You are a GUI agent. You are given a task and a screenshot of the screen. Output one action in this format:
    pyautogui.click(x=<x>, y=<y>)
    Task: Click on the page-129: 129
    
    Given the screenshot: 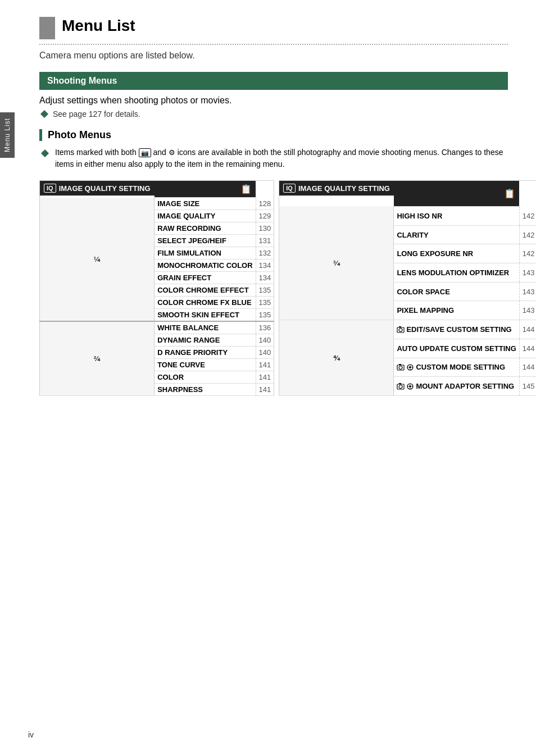 What is the action you would take?
    pyautogui.click(x=265, y=216)
    